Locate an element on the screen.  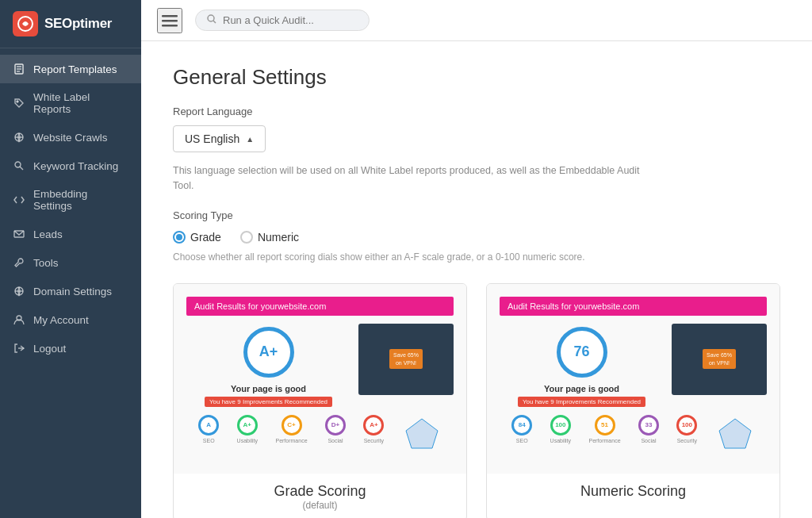
grade-score-value: A+ is located at coordinates (269, 352).